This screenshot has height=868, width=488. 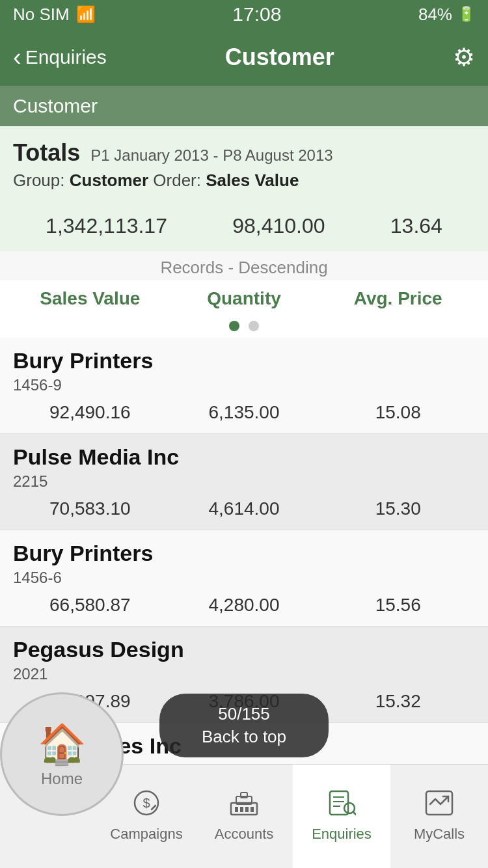 I want to click on customer-avg-price: 15.08, so click(x=398, y=413).